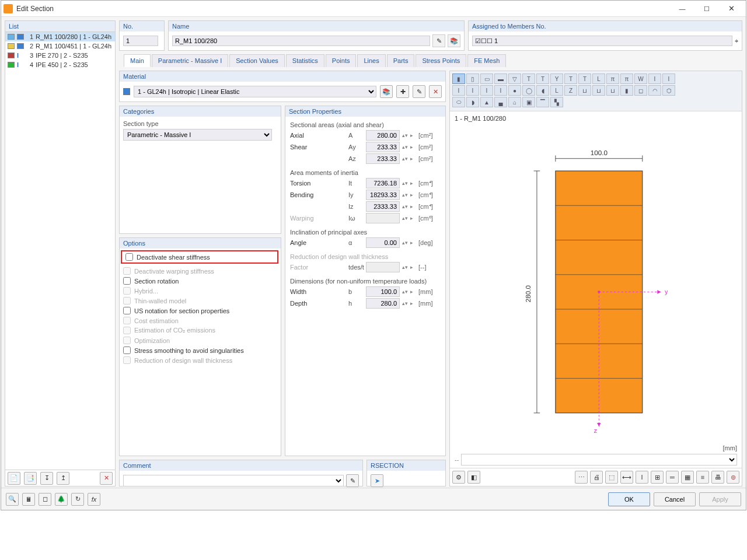 This screenshot has width=747, height=560. What do you see at coordinates (63, 478) in the screenshot?
I see `sort-desc-button: ↥` at bounding box center [63, 478].